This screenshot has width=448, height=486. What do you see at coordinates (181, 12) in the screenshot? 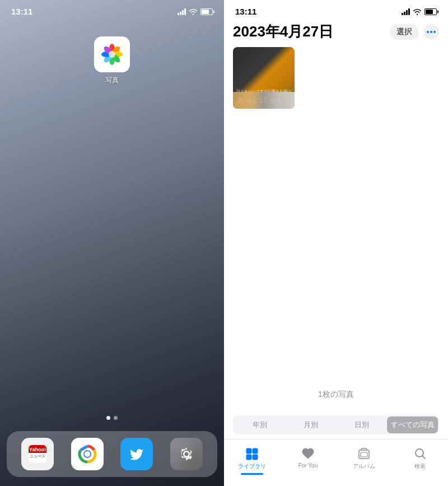
I see `signal-icon` at bounding box center [181, 12].